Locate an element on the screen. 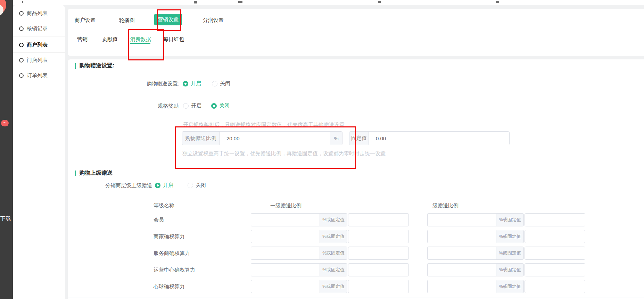  subtab-contribution: 贡献值 is located at coordinates (110, 40).